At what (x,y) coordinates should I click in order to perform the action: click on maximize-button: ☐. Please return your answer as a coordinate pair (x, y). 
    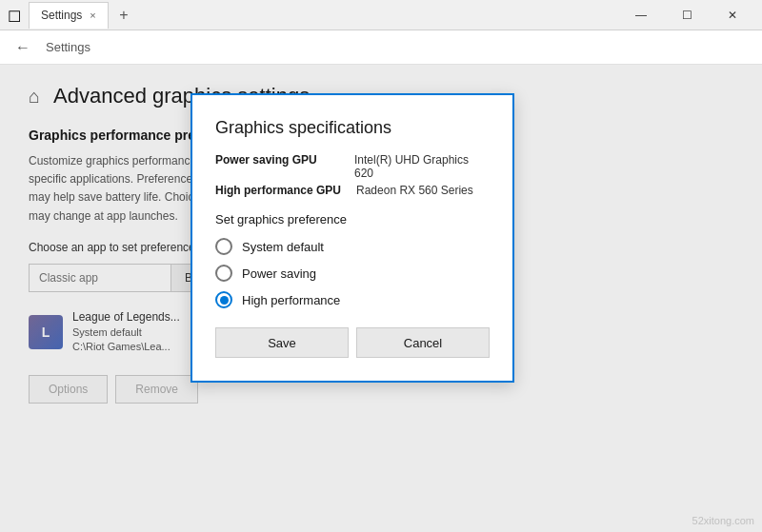
    Looking at the image, I should click on (687, 15).